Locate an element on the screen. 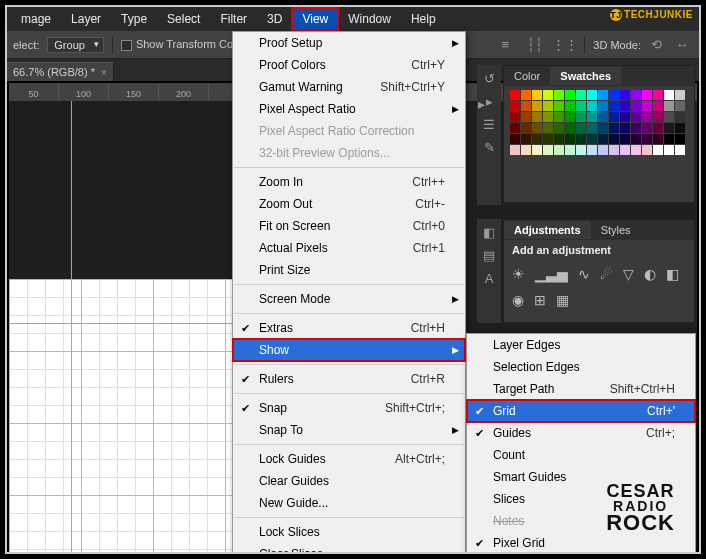 The width and height of the screenshot is (706, 559). collapse-icon: ▸ is located at coordinates (482, 104).